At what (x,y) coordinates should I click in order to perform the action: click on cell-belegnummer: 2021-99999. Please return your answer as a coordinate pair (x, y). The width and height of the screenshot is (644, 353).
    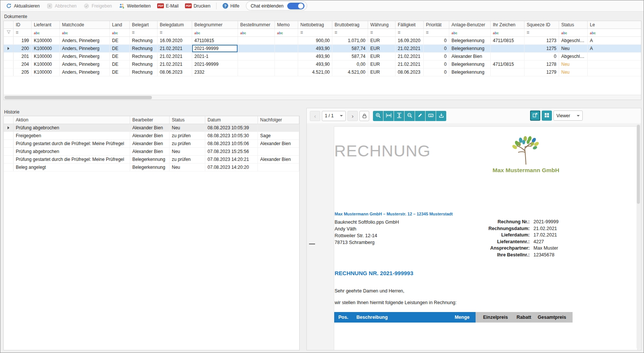
    Looking at the image, I should click on (215, 48).